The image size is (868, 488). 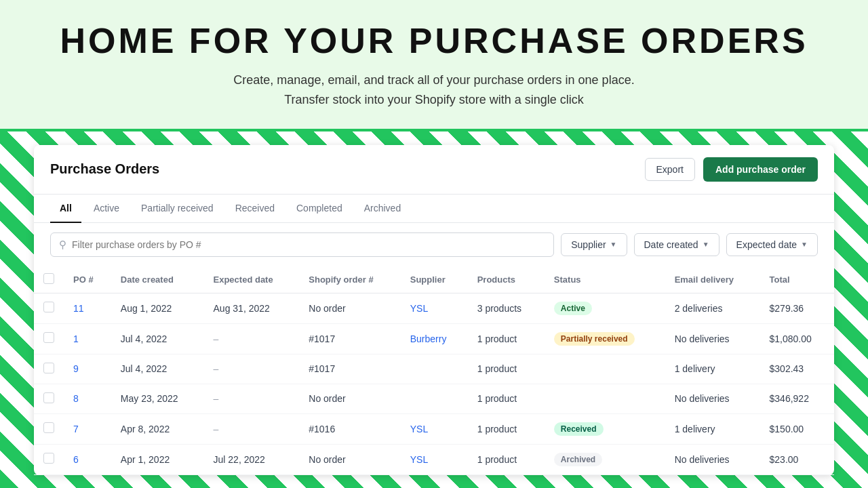 What do you see at coordinates (434, 339) in the screenshot?
I see `table-row: 1 Jul 4, 2022 – #1017 Burberry 1 product…` at bounding box center [434, 339].